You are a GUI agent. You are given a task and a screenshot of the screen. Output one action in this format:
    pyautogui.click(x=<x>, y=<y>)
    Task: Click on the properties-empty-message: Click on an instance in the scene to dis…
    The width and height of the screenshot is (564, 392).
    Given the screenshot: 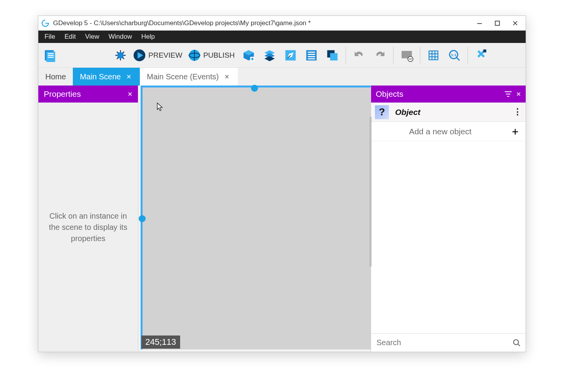 What is the action you would take?
    pyautogui.click(x=88, y=228)
    